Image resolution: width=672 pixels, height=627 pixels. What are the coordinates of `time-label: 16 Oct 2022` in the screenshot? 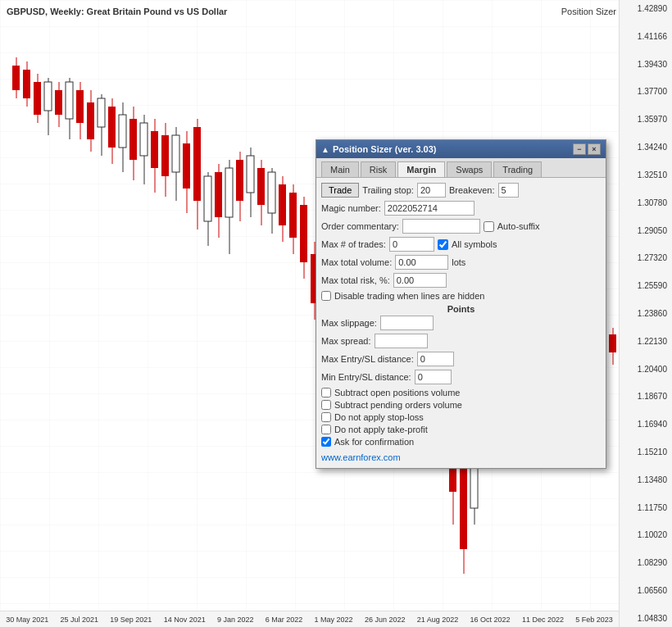 It's located at (490, 620).